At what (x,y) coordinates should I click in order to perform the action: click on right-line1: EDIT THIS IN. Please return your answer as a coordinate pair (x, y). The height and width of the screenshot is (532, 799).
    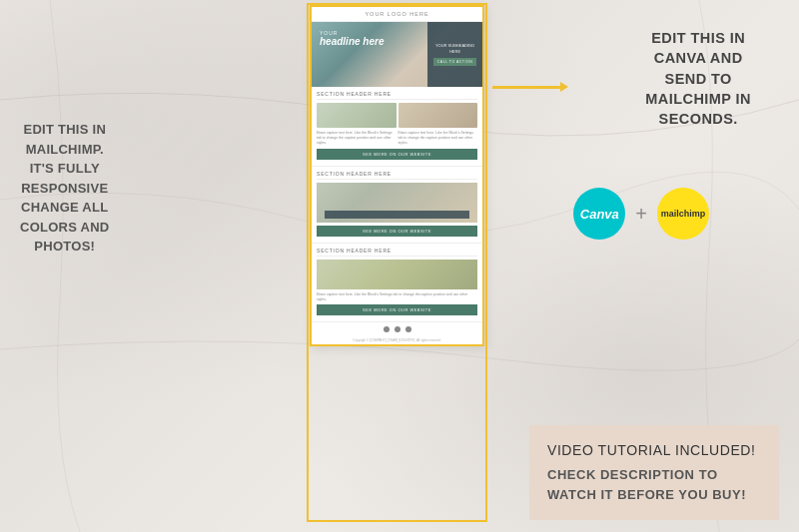
    Looking at the image, I should click on (698, 38).